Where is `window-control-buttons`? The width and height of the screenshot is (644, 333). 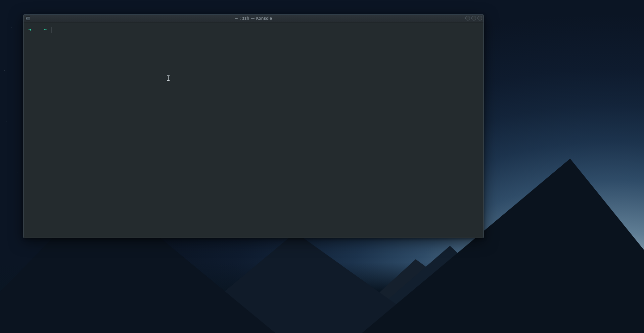 window-control-buttons is located at coordinates (474, 18).